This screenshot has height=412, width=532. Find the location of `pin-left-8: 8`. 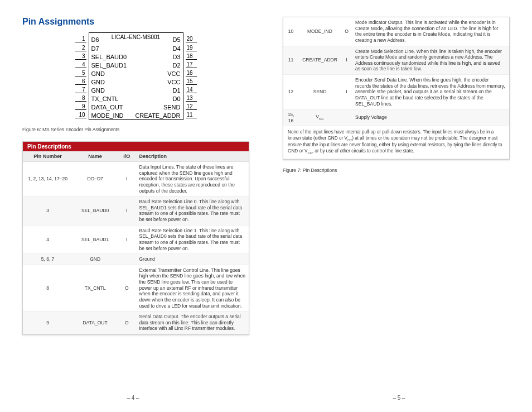

pin-left-8: 8 is located at coordinates (82, 98).